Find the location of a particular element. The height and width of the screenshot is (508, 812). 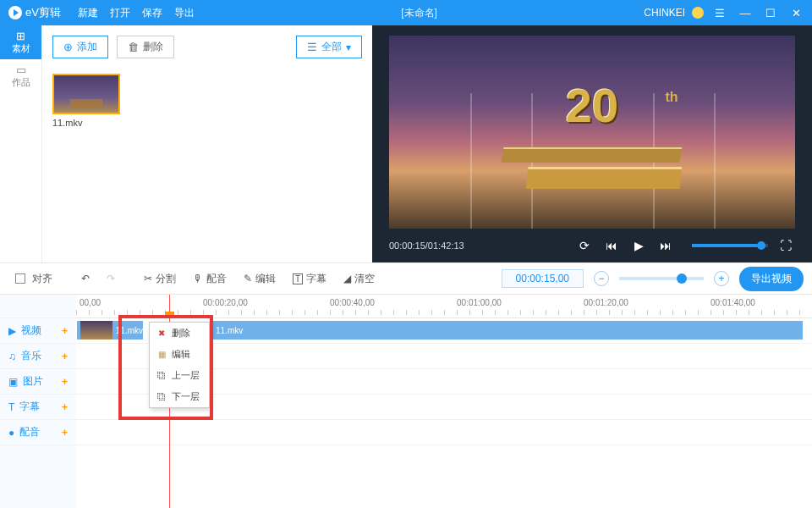

time-display: 00:00:15/01:42:13 is located at coordinates (426, 246).